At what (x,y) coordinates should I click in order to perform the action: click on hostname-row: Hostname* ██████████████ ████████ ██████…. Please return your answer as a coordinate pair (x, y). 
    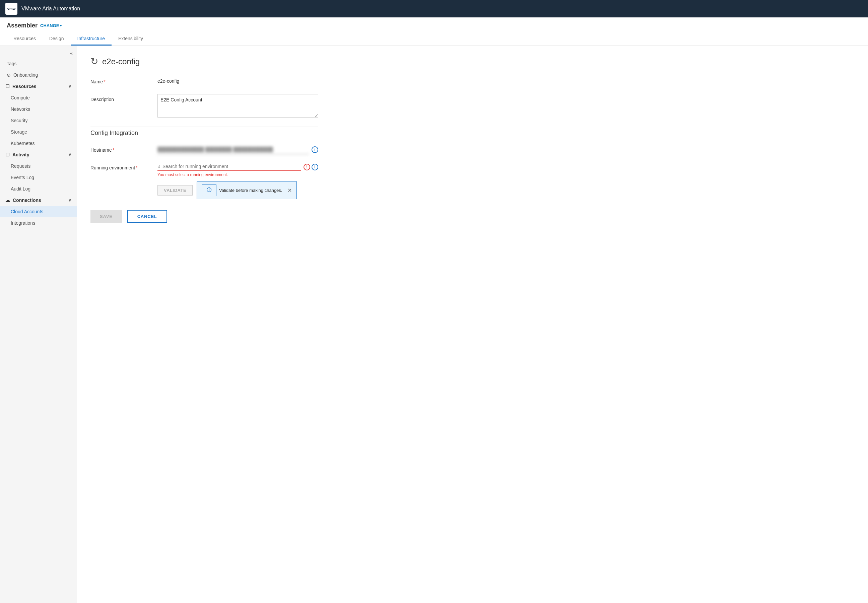
    Looking at the image, I should click on (204, 150).